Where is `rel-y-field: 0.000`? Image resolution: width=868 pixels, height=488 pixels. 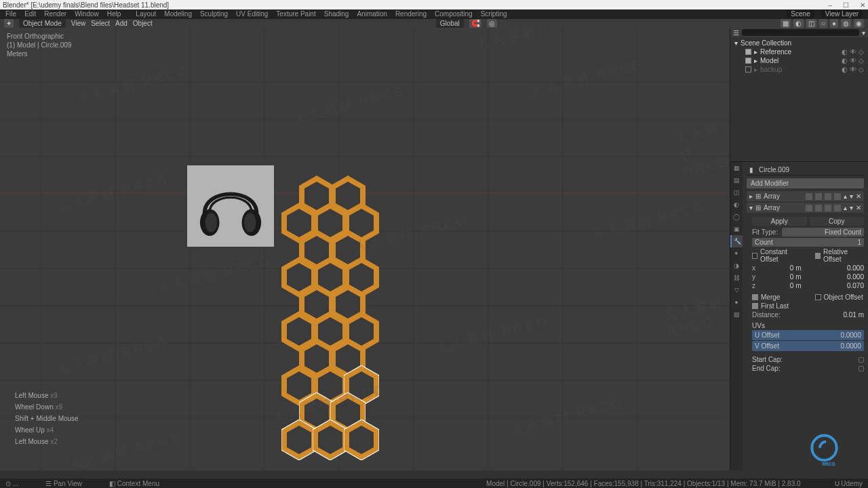
rel-y-field: 0.000 is located at coordinates (856, 277).